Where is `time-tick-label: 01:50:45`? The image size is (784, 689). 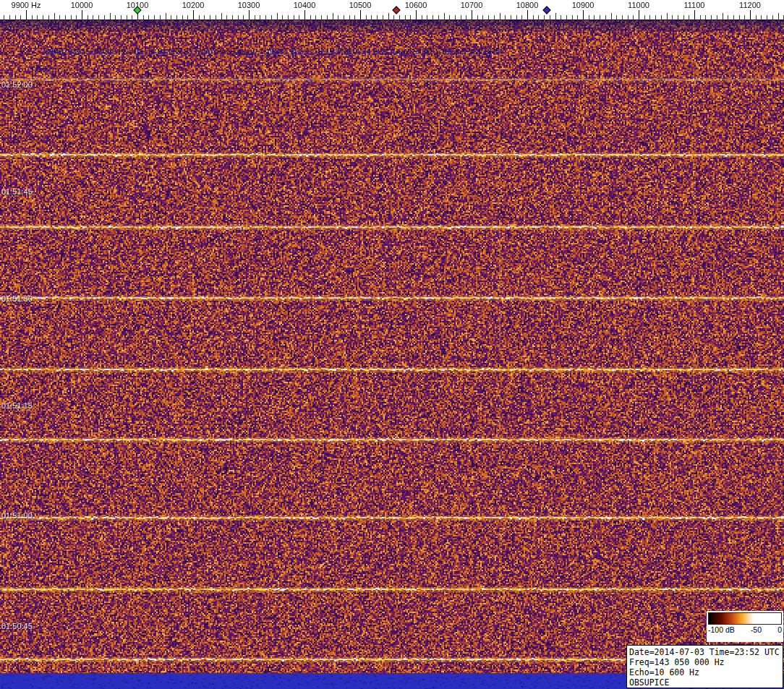 time-tick-label: 01:50:45 is located at coordinates (17, 626).